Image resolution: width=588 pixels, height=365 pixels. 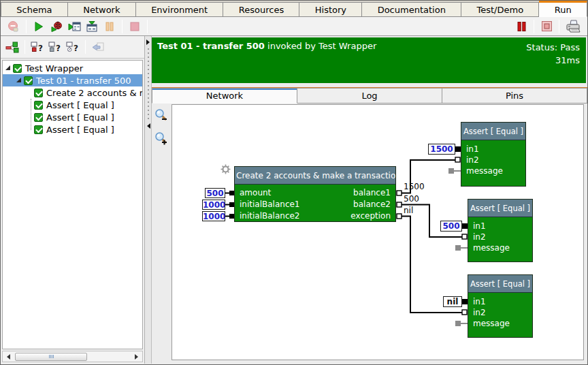 I want to click on scroll-left-button, so click(x=8, y=357).